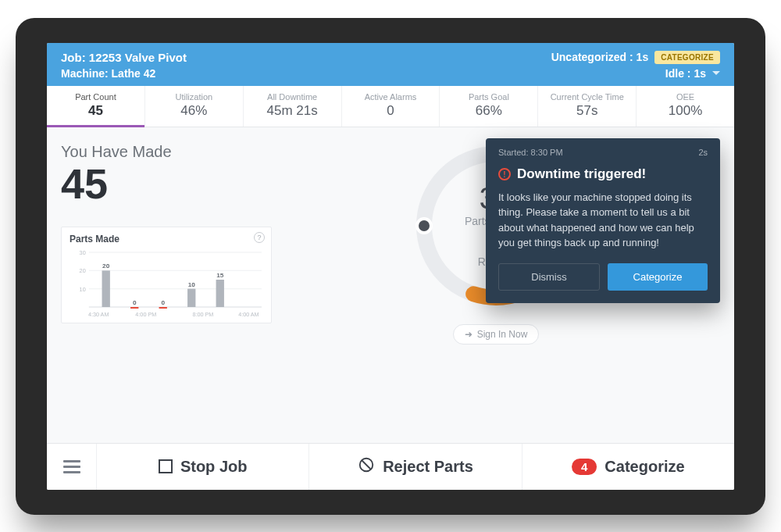 This screenshot has height=532, width=781. What do you see at coordinates (248, 315) in the screenshot?
I see `svg-text: 4:00 AM` at bounding box center [248, 315].